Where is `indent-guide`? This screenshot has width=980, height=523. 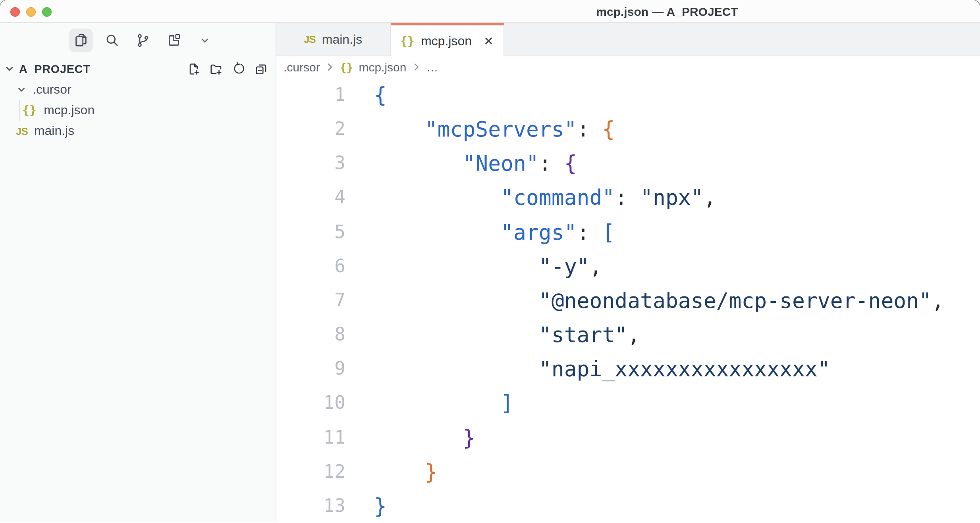
indent-guide is located at coordinates (19, 110).